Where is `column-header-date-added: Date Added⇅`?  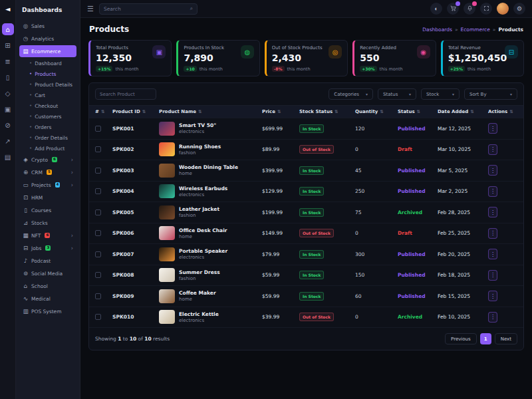 column-header-date-added: Date Added⇅ is located at coordinates (463, 112).